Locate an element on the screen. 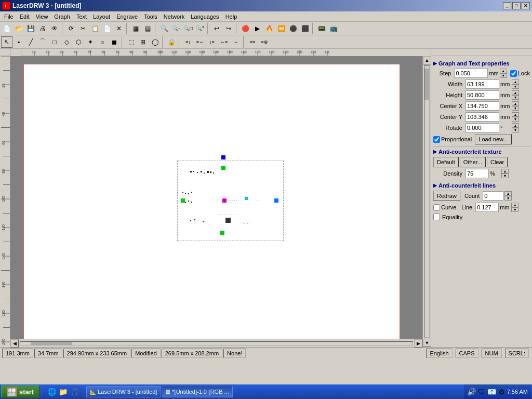 The height and width of the screenshot is (399, 532). centery-up: ▲ is located at coordinates (515, 114).